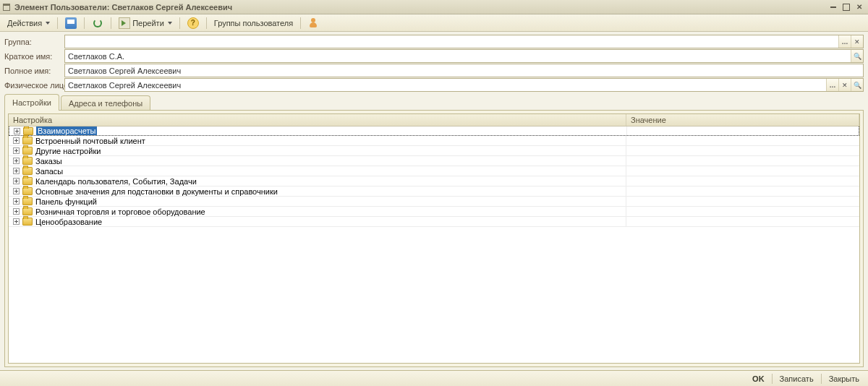  I want to click on save-button, so click(71, 23).